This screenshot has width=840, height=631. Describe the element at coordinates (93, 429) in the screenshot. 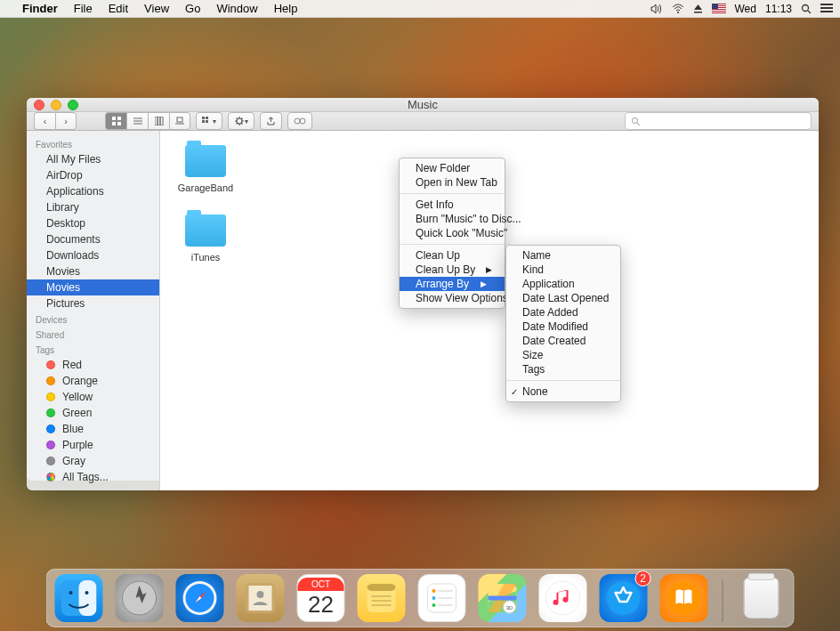

I see `sidebar-tag-item: Blue` at that location.